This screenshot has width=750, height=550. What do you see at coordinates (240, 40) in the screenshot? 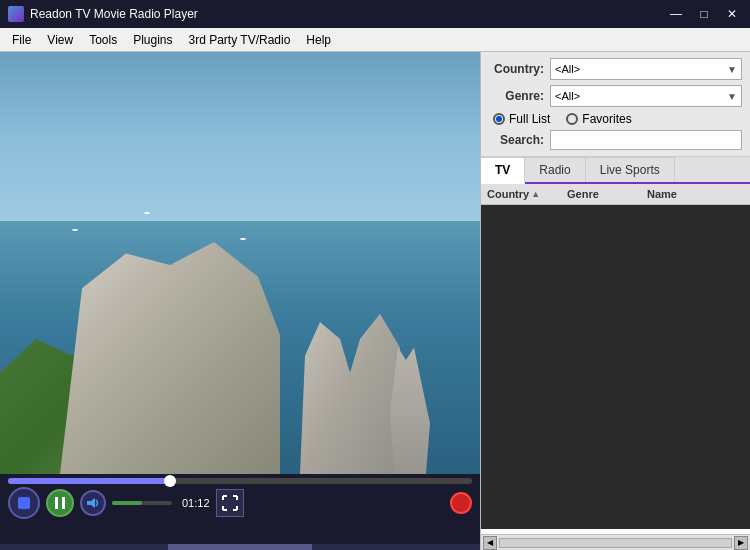
I see `menu-3rd-party: 3rd Party TV/Radio` at bounding box center [240, 40].